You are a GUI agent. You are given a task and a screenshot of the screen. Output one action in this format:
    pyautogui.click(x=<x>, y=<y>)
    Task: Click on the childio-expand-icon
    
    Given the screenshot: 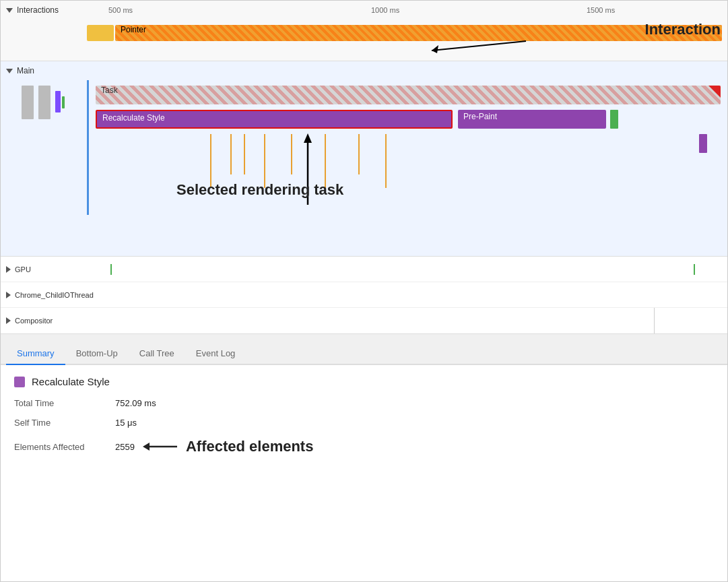 What is the action you would take?
    pyautogui.click(x=8, y=295)
    